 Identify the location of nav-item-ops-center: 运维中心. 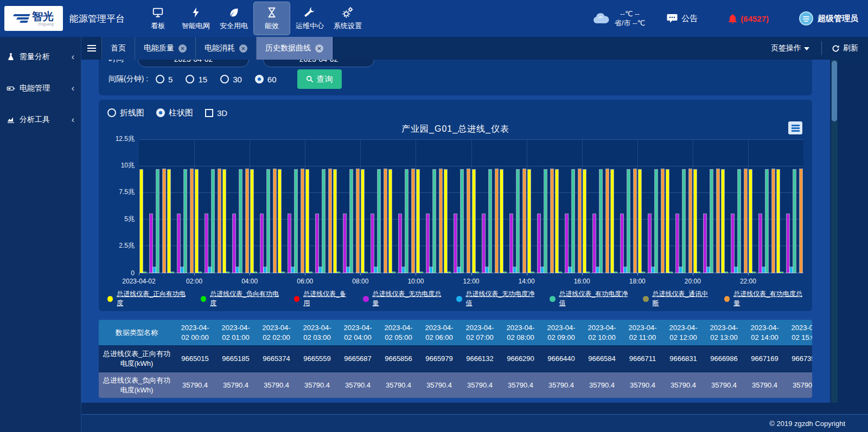
(310, 18).